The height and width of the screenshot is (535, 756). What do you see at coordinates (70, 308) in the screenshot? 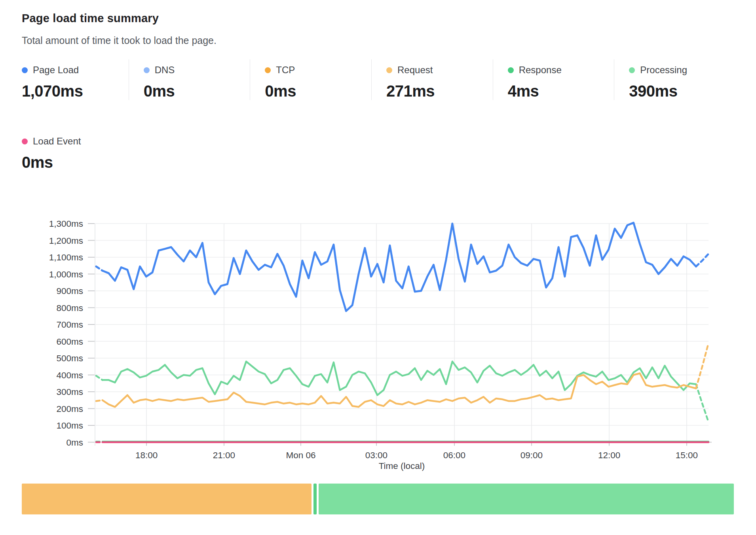
I see `y-tick-label: 800ms` at bounding box center [70, 308].